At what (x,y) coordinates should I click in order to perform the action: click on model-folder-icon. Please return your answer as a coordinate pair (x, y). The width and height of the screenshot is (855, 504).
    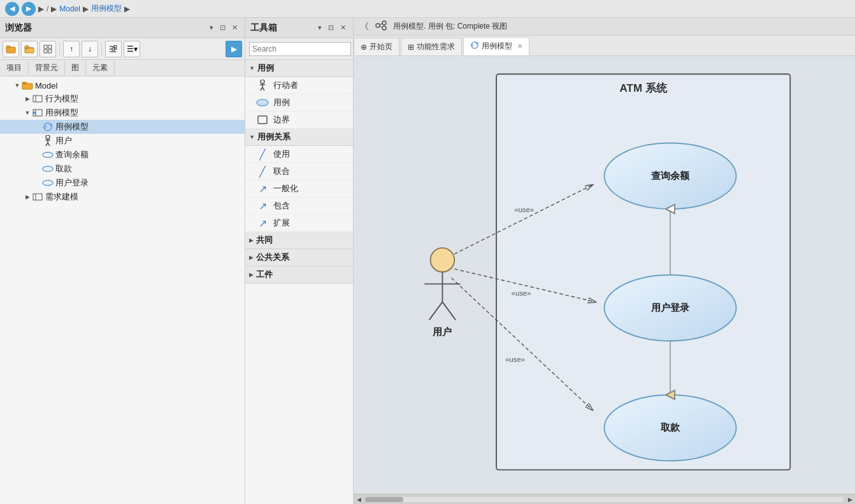
    Looking at the image, I should click on (27, 85).